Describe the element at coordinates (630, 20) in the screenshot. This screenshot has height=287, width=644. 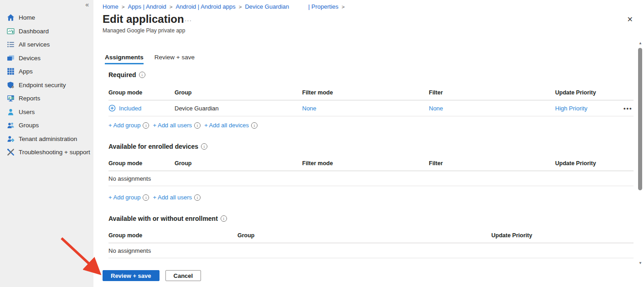
I see `close-icon: ✕` at that location.